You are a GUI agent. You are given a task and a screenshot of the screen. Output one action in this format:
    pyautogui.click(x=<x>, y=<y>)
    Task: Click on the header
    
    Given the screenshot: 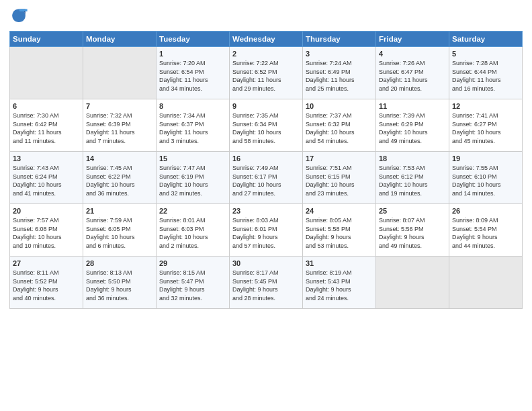 What is the action you would take?
    pyautogui.click(x=266, y=16)
    